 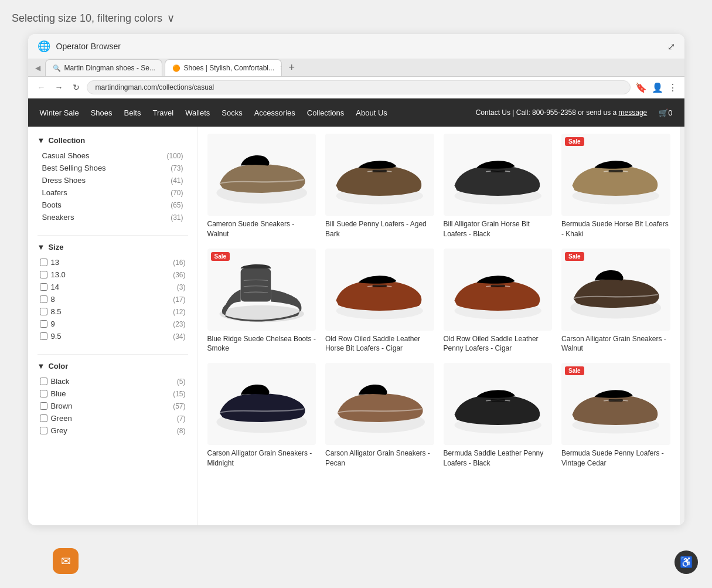 What do you see at coordinates (113, 312) in the screenshot?
I see `size-filter-8-5: 8.5 (12)` at bounding box center [113, 312].